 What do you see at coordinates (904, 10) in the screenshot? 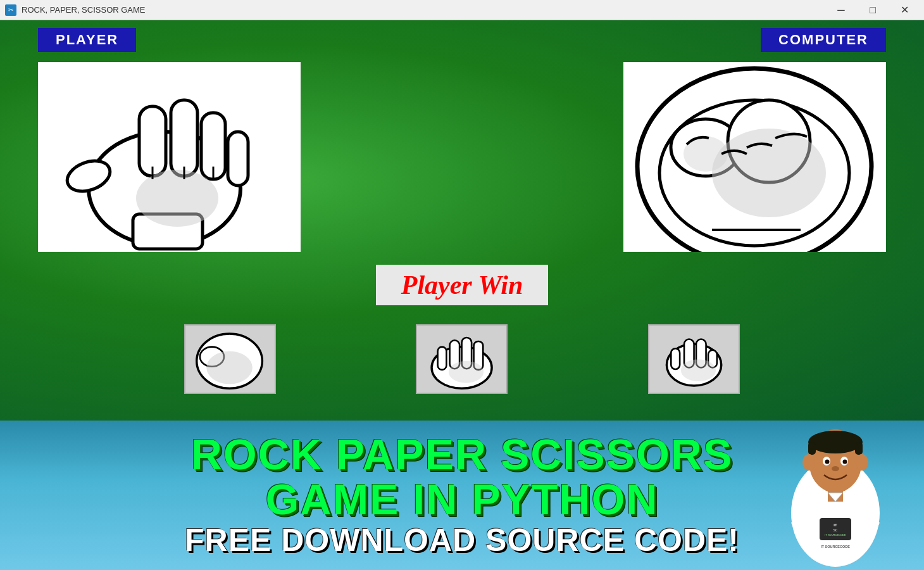
I see `close-button: ✕` at bounding box center [904, 10].